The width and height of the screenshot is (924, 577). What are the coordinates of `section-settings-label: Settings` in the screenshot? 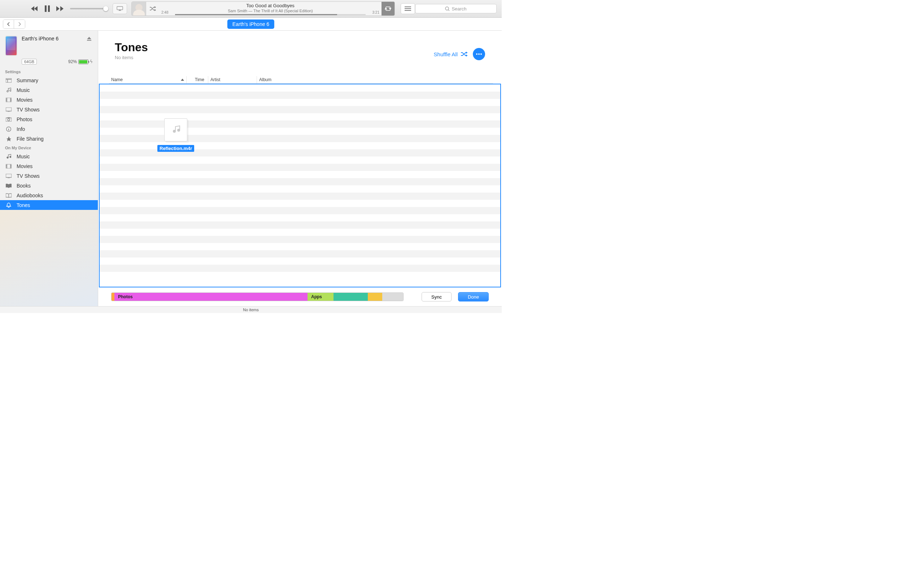 It's located at (49, 72).